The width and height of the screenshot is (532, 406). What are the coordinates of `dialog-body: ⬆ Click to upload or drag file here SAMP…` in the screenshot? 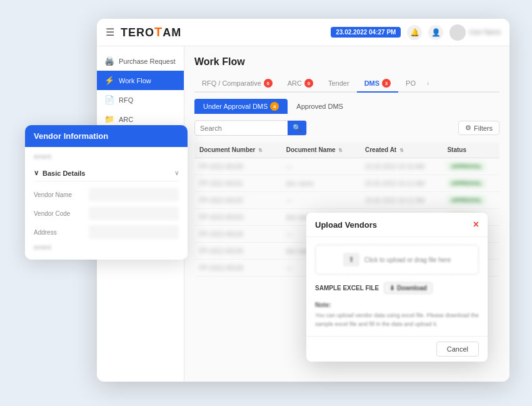 It's located at (397, 287).